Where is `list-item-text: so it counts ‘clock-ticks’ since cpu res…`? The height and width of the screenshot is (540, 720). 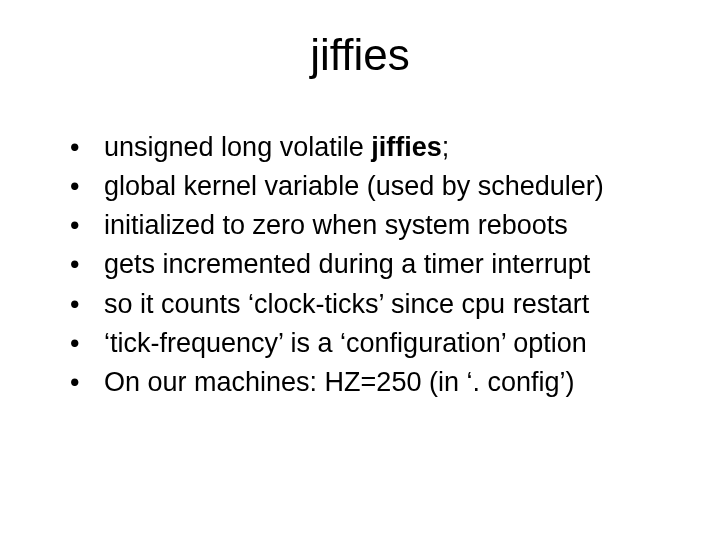
list-item-text: so it counts ‘clock-ticks’ since cpu res… is located at coordinates (346, 304).